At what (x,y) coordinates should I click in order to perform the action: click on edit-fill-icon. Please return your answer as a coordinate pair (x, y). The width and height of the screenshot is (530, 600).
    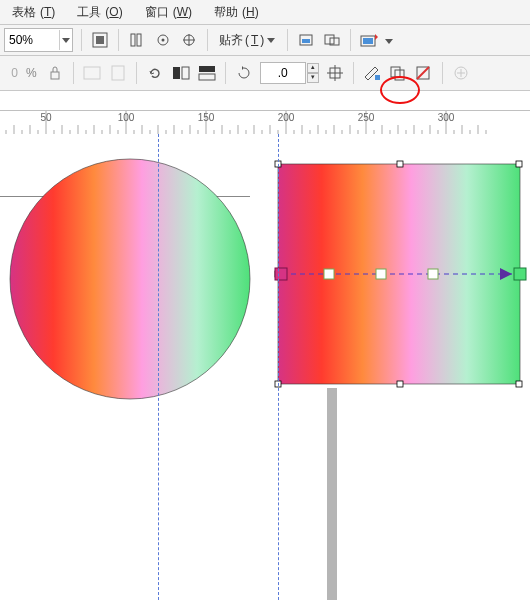
    Looking at the image, I should click on (372, 73).